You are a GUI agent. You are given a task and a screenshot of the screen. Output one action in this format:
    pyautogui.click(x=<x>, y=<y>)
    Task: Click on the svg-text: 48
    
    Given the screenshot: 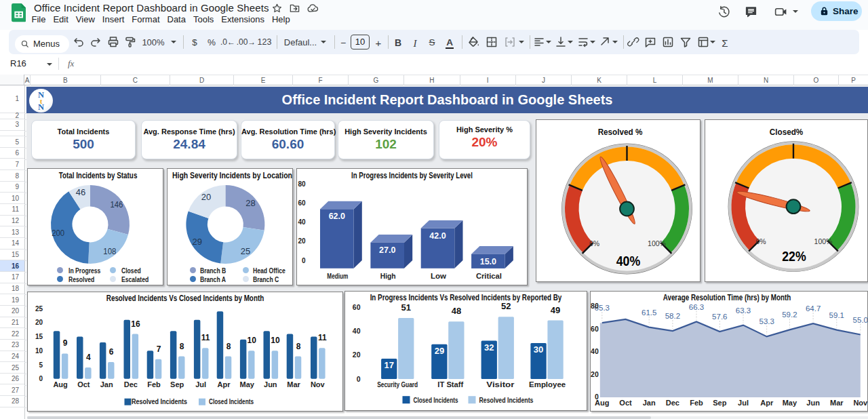 What is the action you would take?
    pyautogui.click(x=456, y=311)
    